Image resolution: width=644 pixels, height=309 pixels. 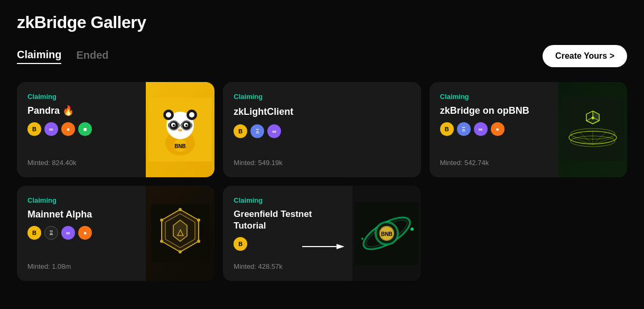 What do you see at coordinates (322, 112) in the screenshot?
I see `card-zklightclient-title: zkLightClient` at bounding box center [322, 112].